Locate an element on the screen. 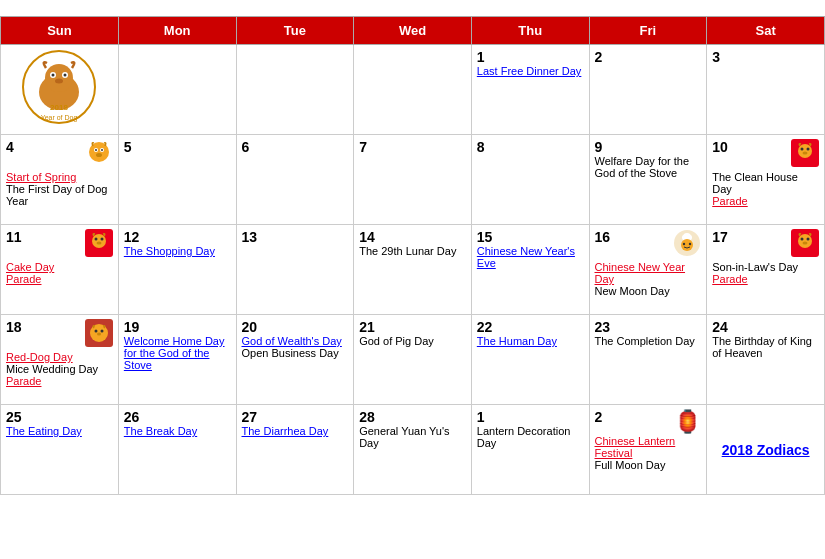 Image resolution: width=825 pixels, height=559 pixels. event-item: The First Day of Dog Year is located at coordinates (60, 195).